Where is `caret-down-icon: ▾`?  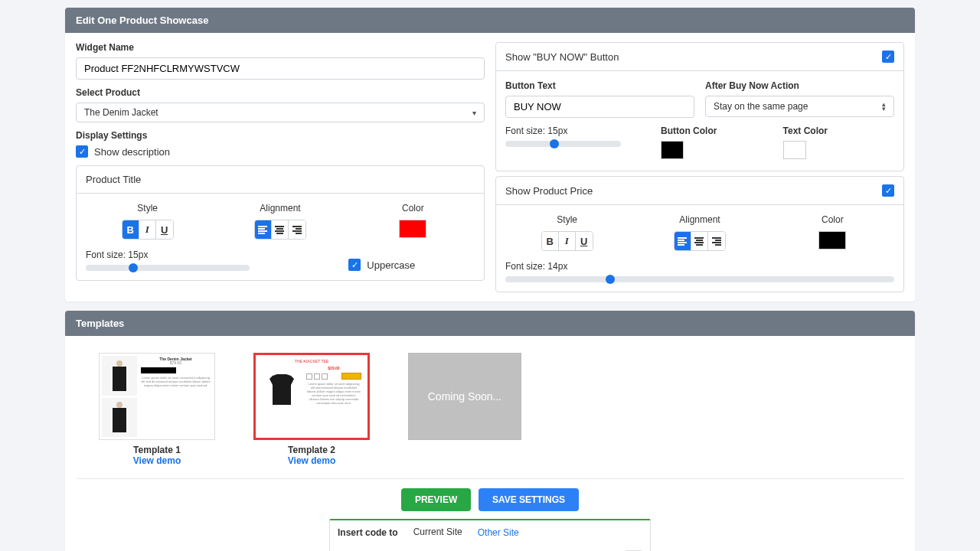 caret-down-icon: ▾ is located at coordinates (475, 113).